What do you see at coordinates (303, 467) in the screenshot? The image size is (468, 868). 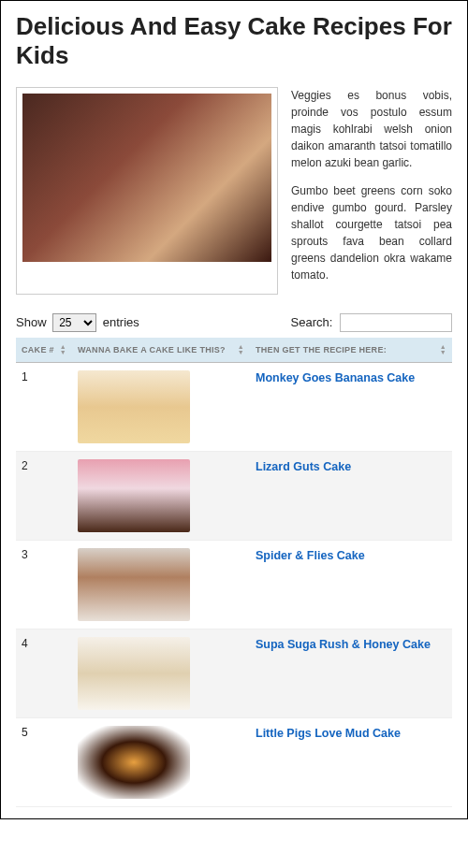 I see `recipe-link: Lizard Guts Cake` at bounding box center [303, 467].